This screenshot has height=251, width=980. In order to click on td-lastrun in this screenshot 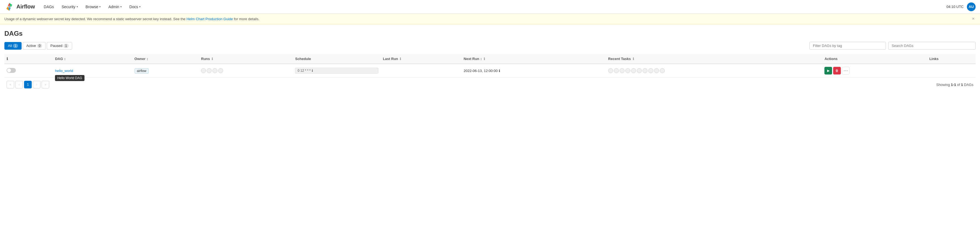, I will do `click(421, 71)`.